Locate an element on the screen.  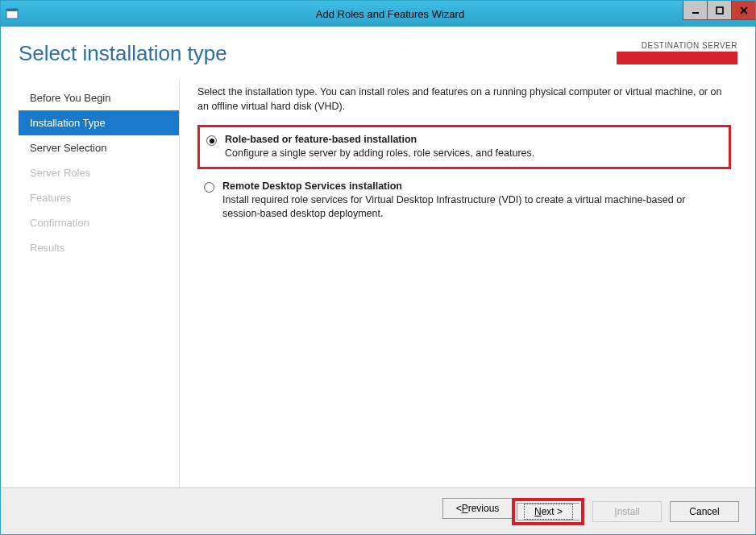
step-confirmation: Confirmation is located at coordinates (98, 222).